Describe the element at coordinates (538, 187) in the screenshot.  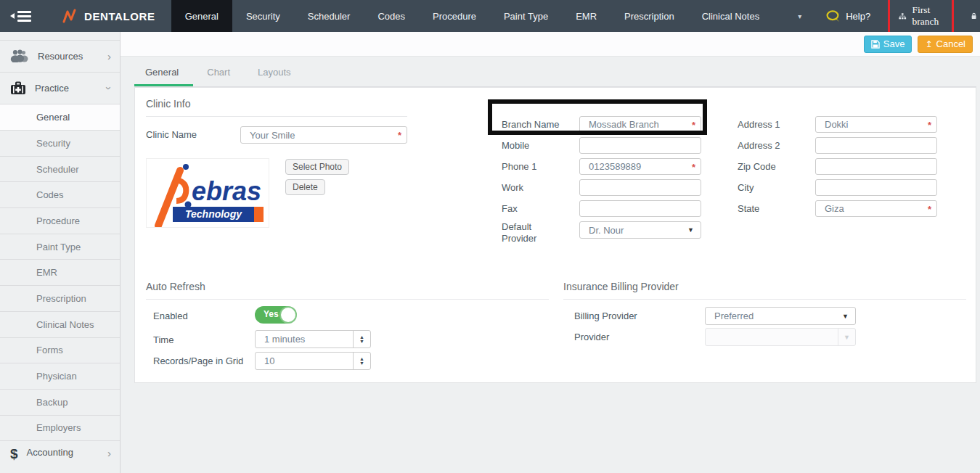
I see `work-label: Work` at that location.